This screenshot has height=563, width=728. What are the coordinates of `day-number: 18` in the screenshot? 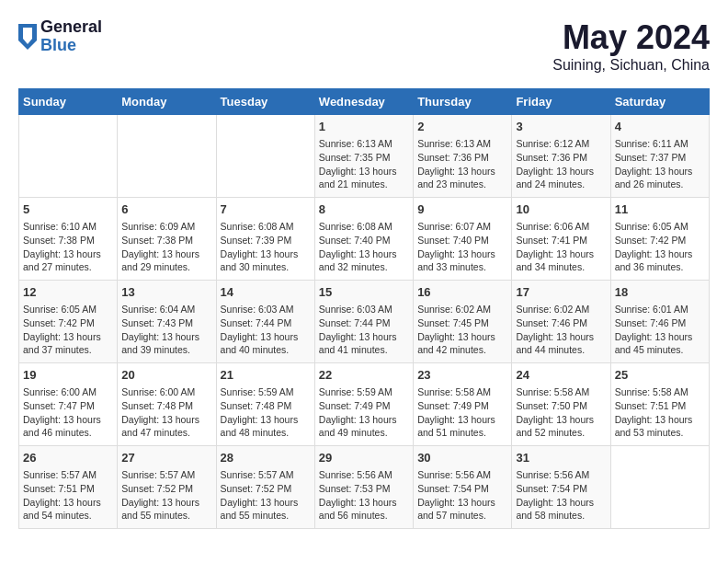 It's located at (660, 293).